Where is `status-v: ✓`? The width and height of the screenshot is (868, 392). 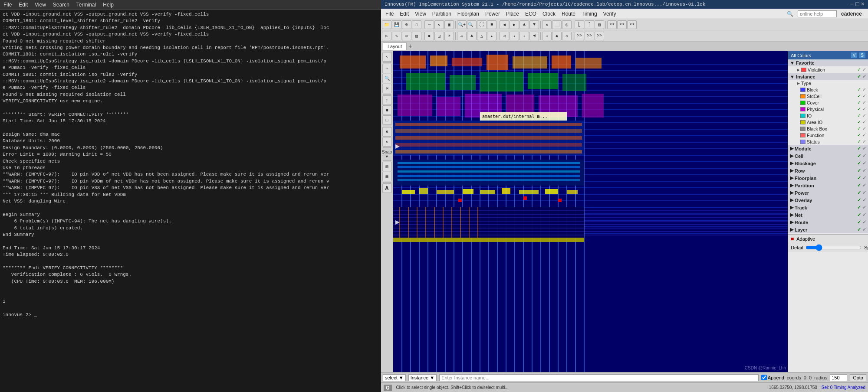
status-v: ✓ is located at coordinates (859, 141).